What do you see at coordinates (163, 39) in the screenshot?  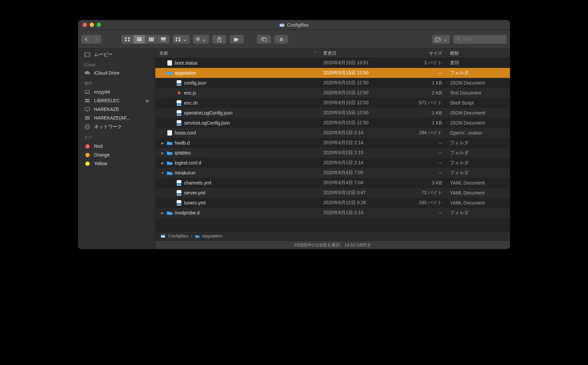 I see `gallery-view-button` at bounding box center [163, 39].